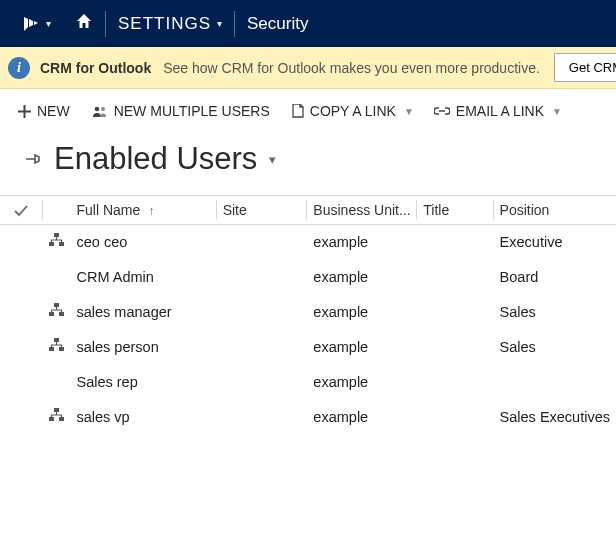 This screenshot has width=616, height=539. What do you see at coordinates (555, 242) in the screenshot?
I see `cell-position: Executive` at bounding box center [555, 242].